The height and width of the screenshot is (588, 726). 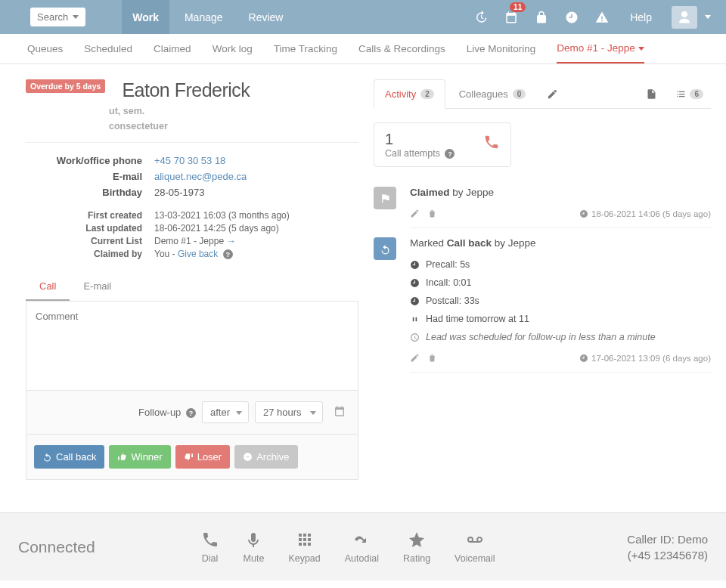 I want to click on followup-label: Follow-up ?, so click(x=167, y=413).